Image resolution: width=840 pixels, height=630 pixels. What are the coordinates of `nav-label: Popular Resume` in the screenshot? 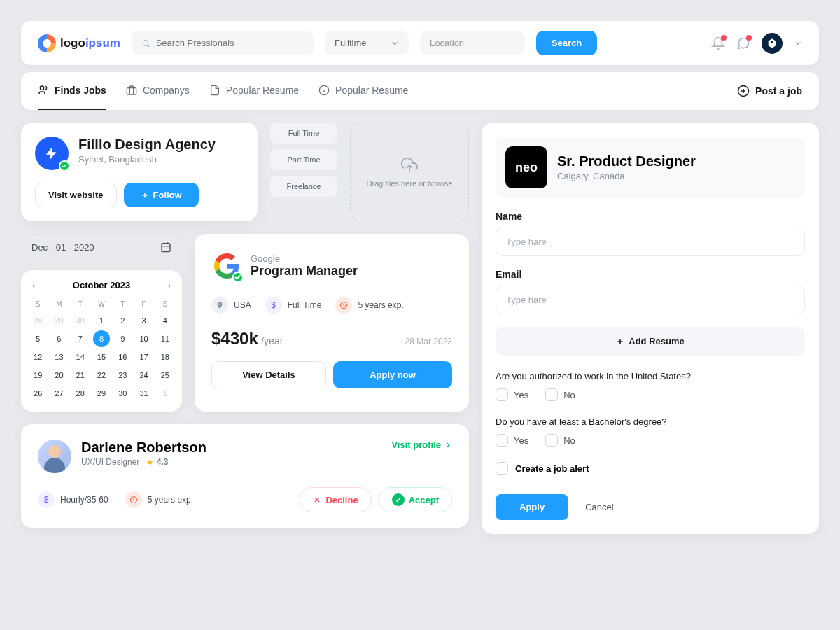 It's located at (372, 90).